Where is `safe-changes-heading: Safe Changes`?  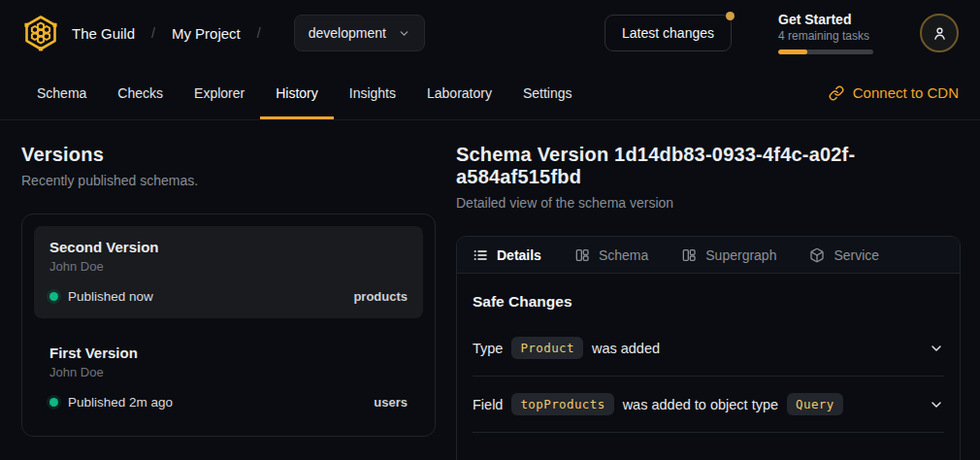 safe-changes-heading: Safe Changes is located at coordinates (708, 302).